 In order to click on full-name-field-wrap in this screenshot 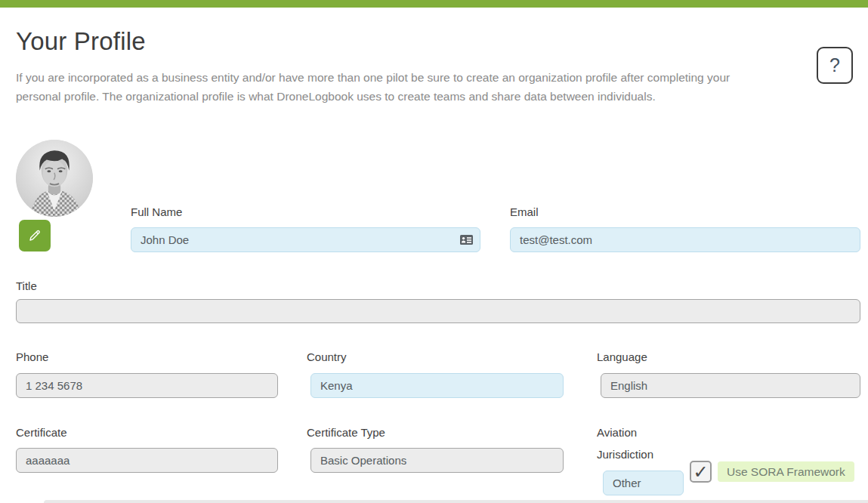, I will do `click(305, 240)`.